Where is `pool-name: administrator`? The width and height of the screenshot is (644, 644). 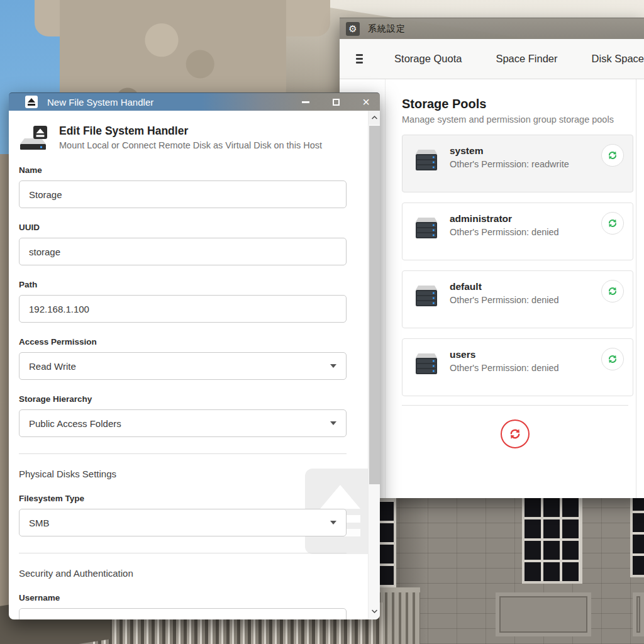 pool-name: administrator is located at coordinates (504, 219).